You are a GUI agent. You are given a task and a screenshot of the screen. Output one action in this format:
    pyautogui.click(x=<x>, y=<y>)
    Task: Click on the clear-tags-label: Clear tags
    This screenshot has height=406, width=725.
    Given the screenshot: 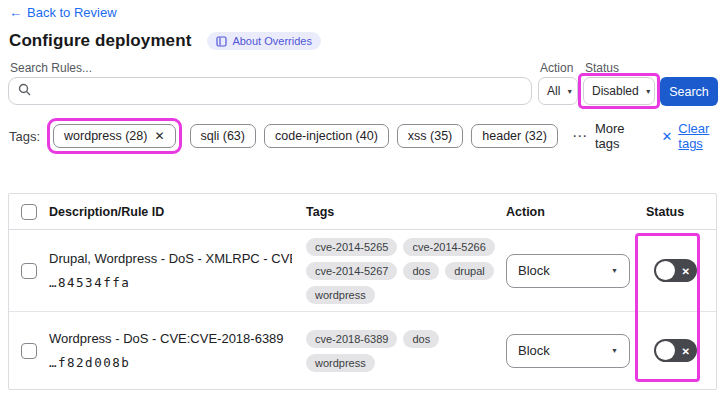 What is the action you would take?
    pyautogui.click(x=702, y=136)
    